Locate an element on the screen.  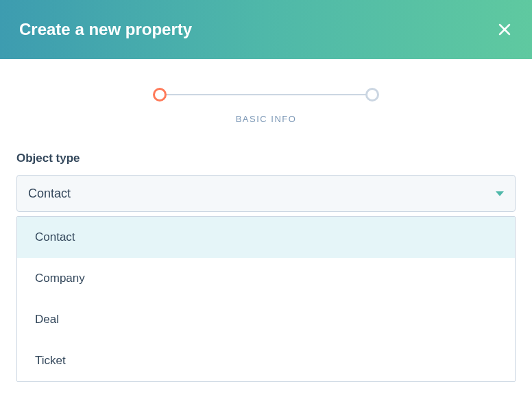
object-type-label: Object type is located at coordinates (266, 158).